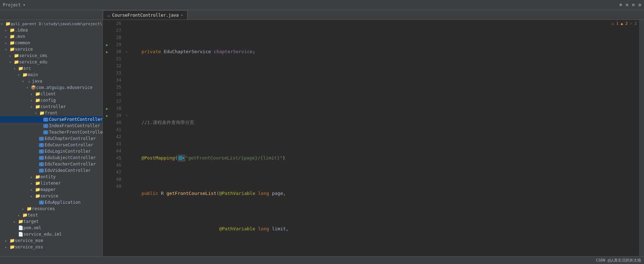 This screenshot has width=644, height=264. What do you see at coordinates (37, 81) in the screenshot?
I see `sidebar-item-label: java` at bounding box center [37, 81].